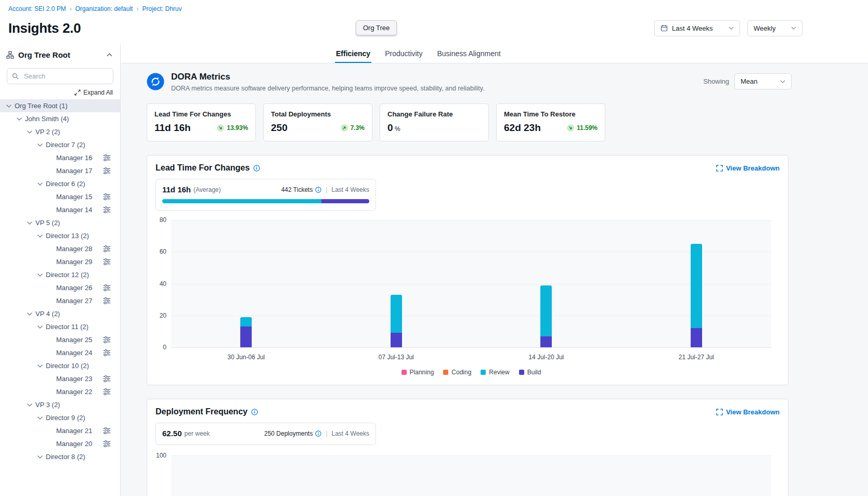  I want to click on header-controls: Last 4 Weeks Weekly, so click(728, 28).